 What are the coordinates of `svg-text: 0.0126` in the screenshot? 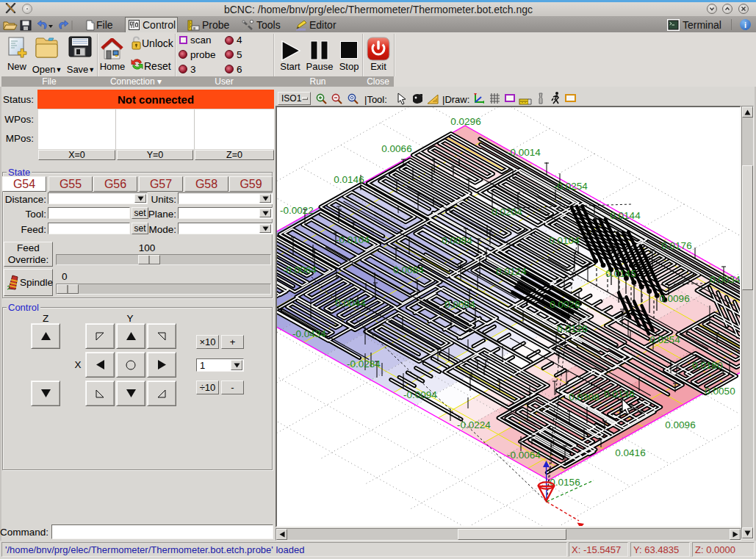 It's located at (572, 329).